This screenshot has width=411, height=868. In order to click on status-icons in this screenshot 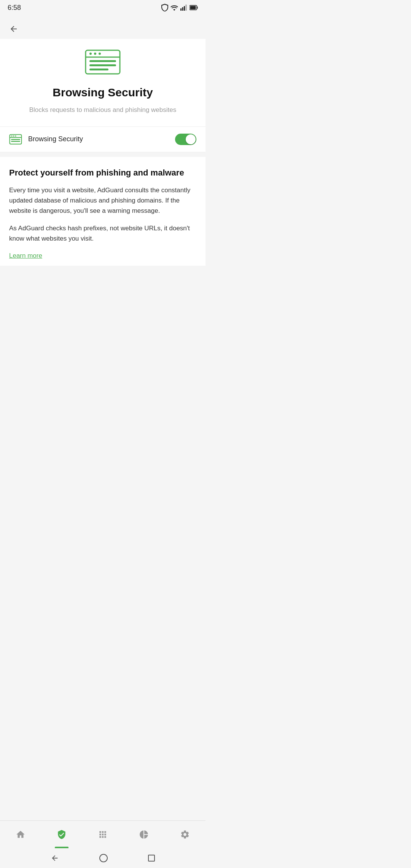, I will do `click(180, 8)`.